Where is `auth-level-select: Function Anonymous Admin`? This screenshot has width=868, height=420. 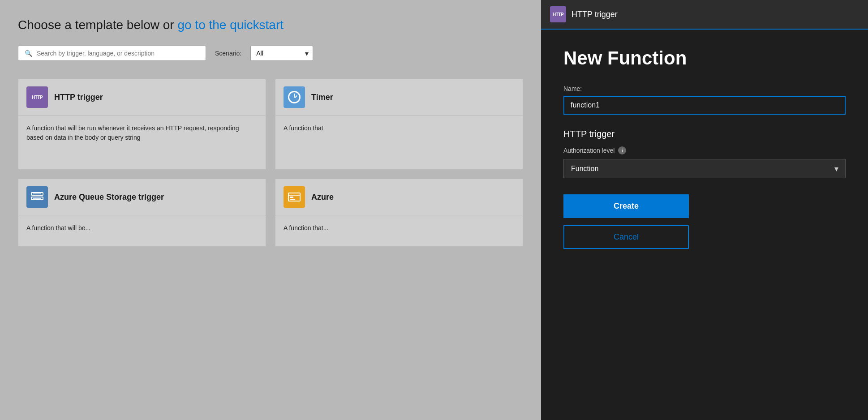 auth-level-select: Function Anonymous Admin is located at coordinates (705, 168).